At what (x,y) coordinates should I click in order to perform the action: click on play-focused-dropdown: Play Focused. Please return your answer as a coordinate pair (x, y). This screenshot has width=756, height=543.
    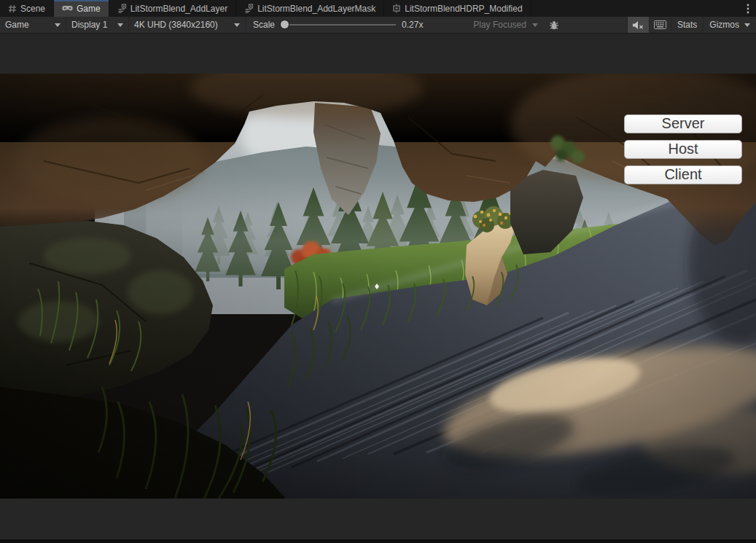
    Looking at the image, I should click on (506, 25).